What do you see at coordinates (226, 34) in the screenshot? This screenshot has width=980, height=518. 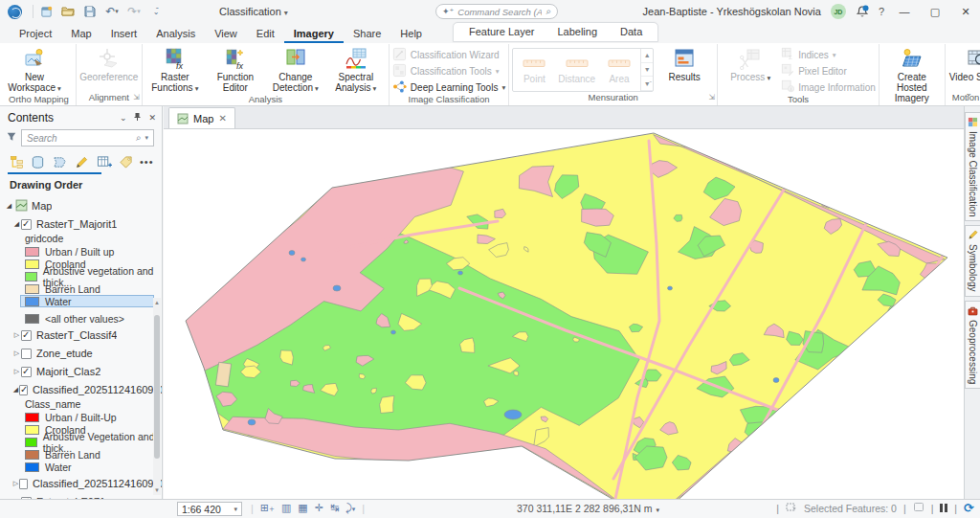 I see `ribbon-tab-view: View` at bounding box center [226, 34].